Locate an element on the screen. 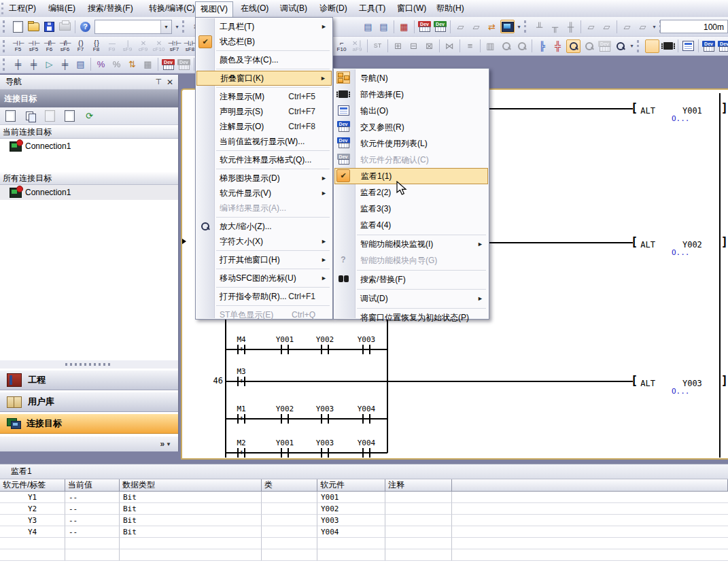 Image resolution: width=728 pixels, height=565 pixels. edit4-icon: ⋈ is located at coordinates (450, 46).